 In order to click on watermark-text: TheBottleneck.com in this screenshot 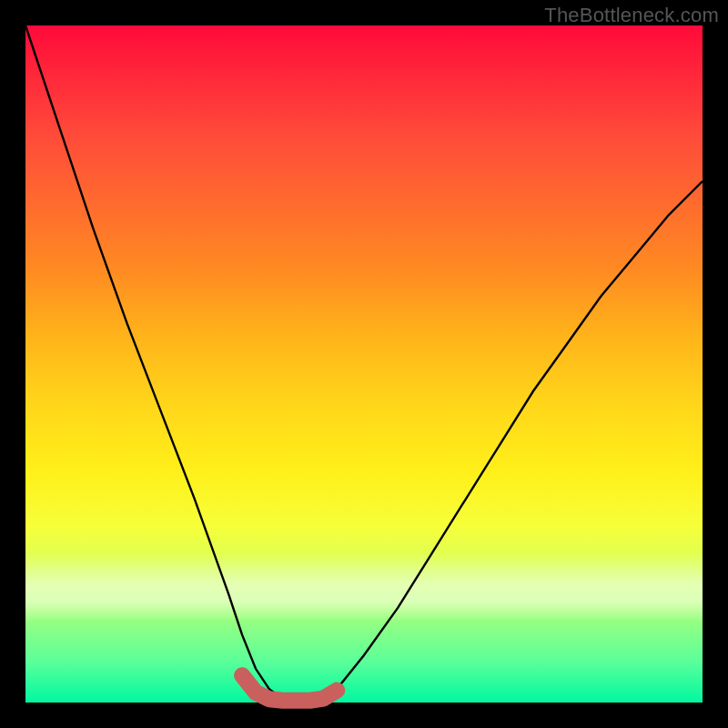, I will do `click(632, 15)`.